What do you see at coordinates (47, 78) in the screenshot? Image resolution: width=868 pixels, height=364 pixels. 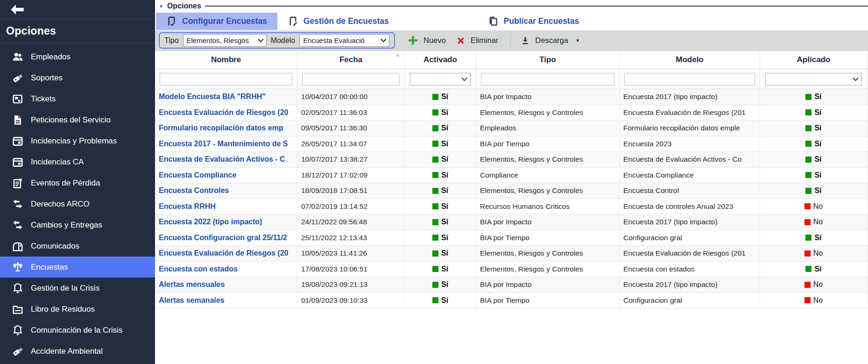 I see `sidebar-item-label: Soportes` at bounding box center [47, 78].